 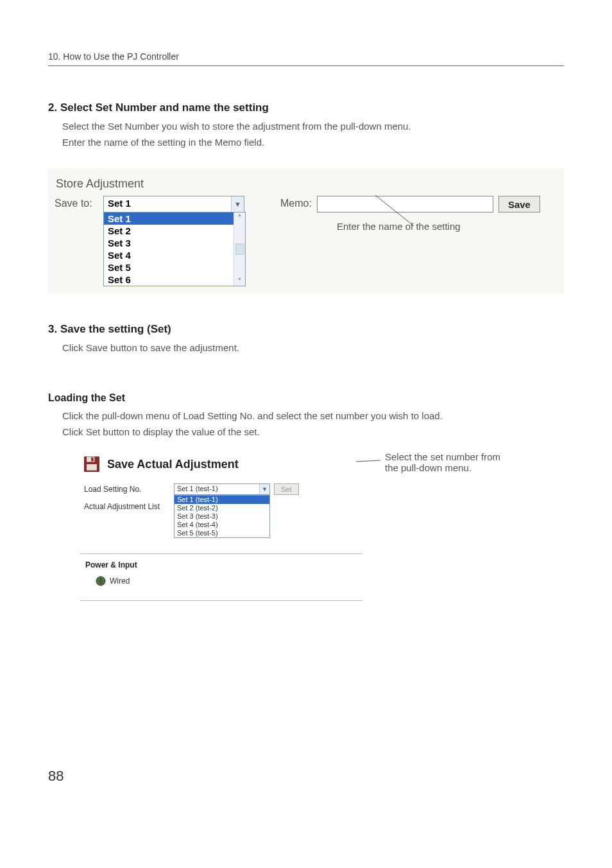 What do you see at coordinates (173, 465) in the screenshot?
I see `shot2-title: Save Actual Adjustment` at bounding box center [173, 465].